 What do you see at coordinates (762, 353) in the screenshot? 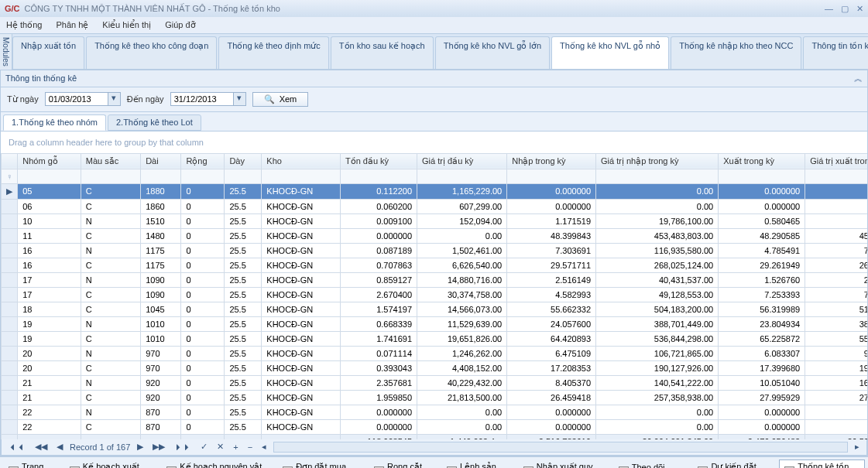
I see `table-cell: 6.083307` at bounding box center [762, 353].